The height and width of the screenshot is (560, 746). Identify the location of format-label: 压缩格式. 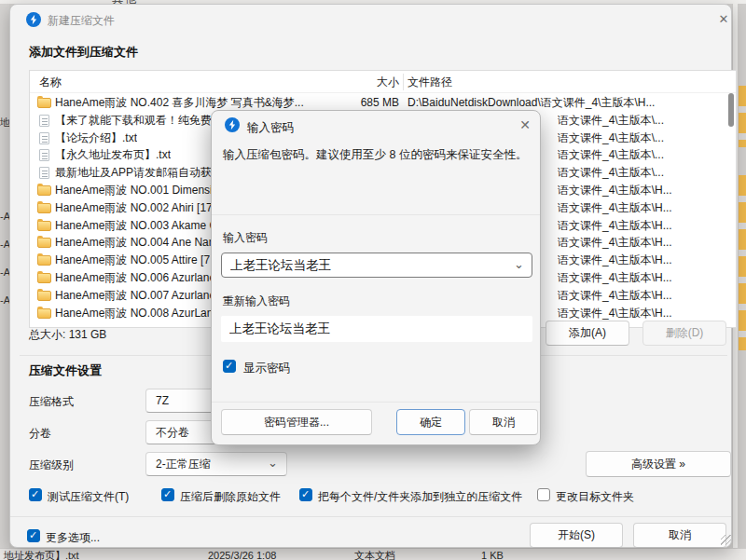
(51, 403).